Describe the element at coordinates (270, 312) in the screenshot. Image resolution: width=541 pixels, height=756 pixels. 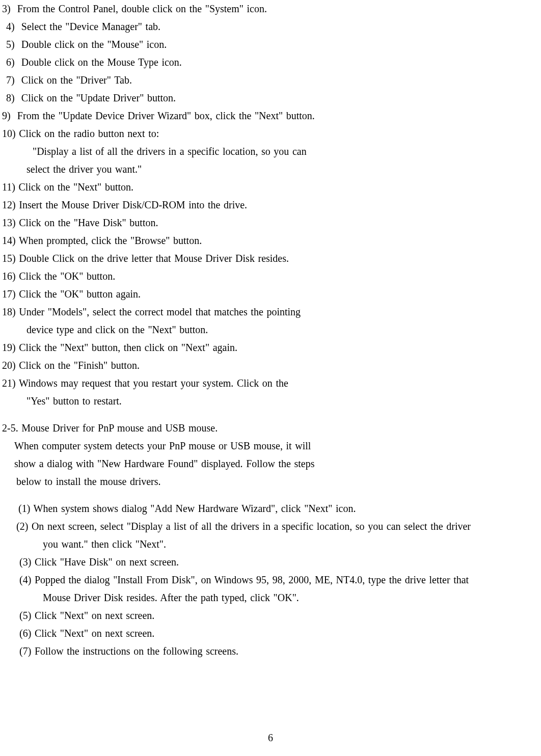
I see `step-a-line: 18) Under "Models", select the correct m…` at that location.